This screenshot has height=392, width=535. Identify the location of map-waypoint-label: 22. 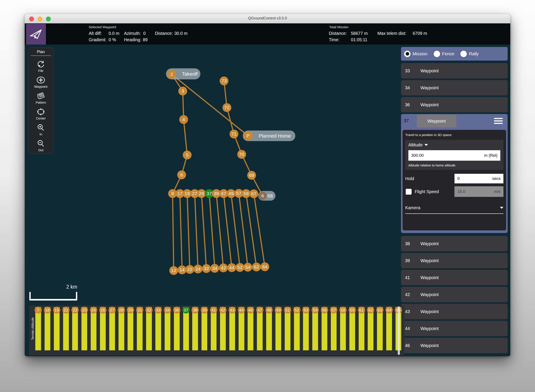
(190, 269).